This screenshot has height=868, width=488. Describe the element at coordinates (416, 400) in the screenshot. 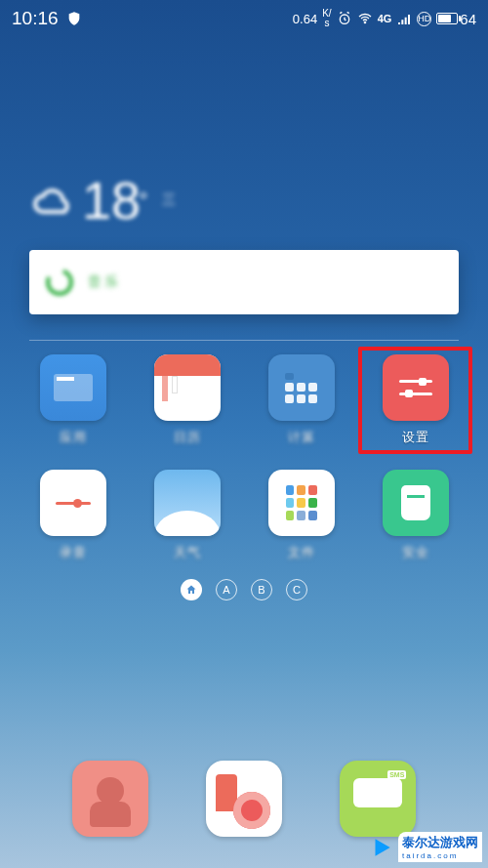

I see `app-settings: 设置` at that location.